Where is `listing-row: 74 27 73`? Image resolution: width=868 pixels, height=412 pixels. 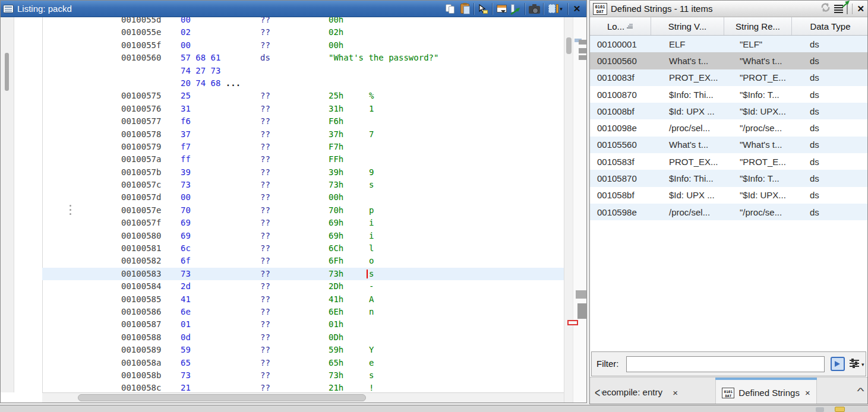
listing-row: 74 27 73 is located at coordinates (303, 71).